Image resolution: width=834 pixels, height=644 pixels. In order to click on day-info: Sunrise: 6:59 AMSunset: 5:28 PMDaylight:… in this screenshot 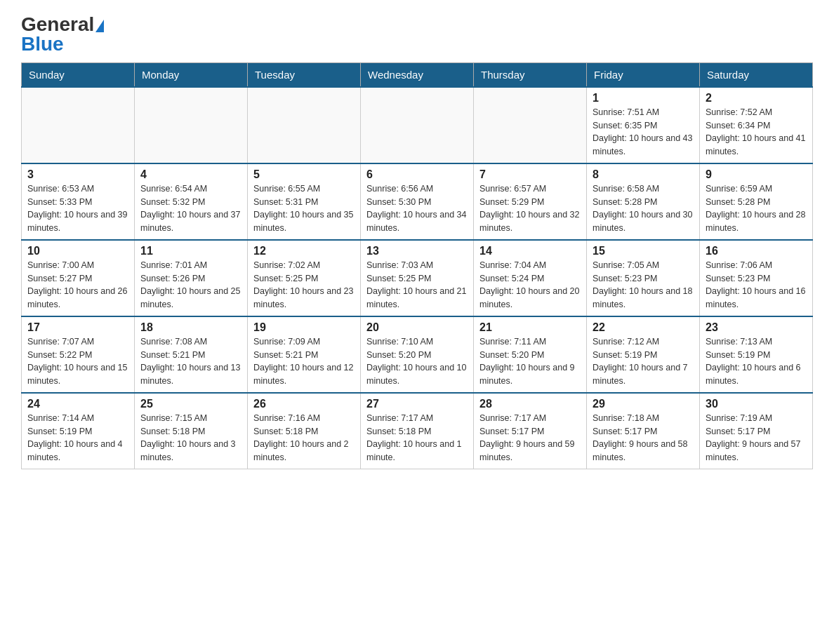, I will do `click(756, 209)`.